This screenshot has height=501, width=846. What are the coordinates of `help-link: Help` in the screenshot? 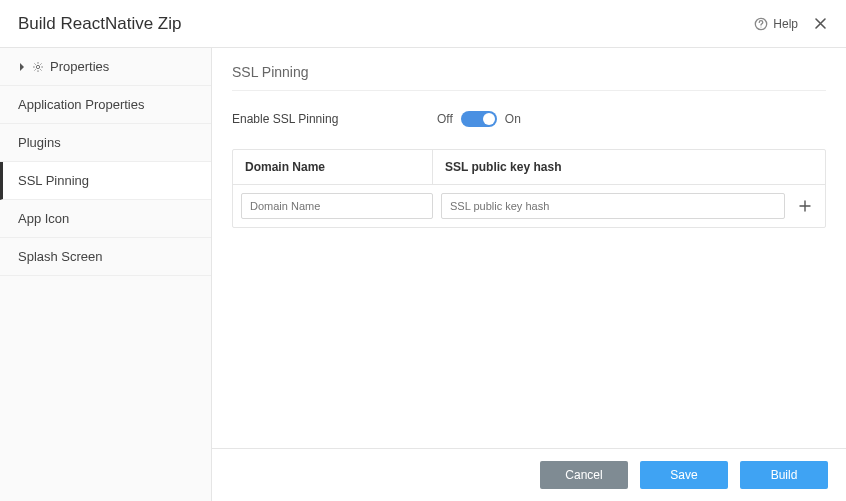 It's located at (776, 24).